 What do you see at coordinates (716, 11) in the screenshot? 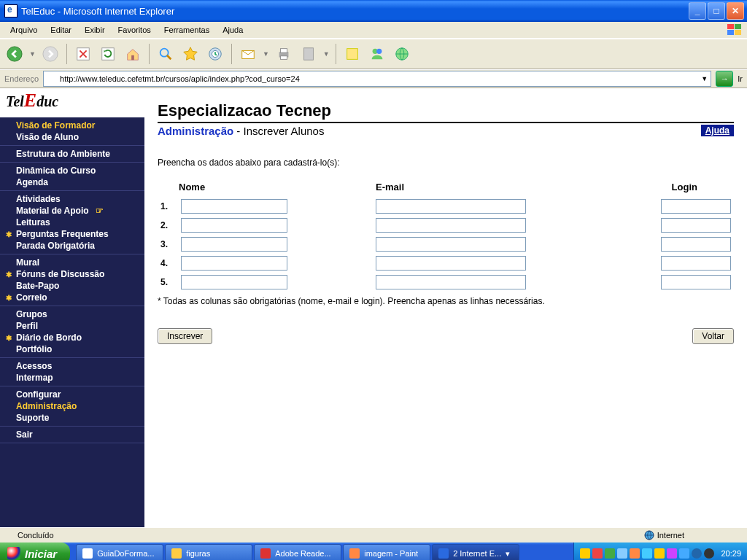
I see `window-maximize-button: □` at bounding box center [716, 11].